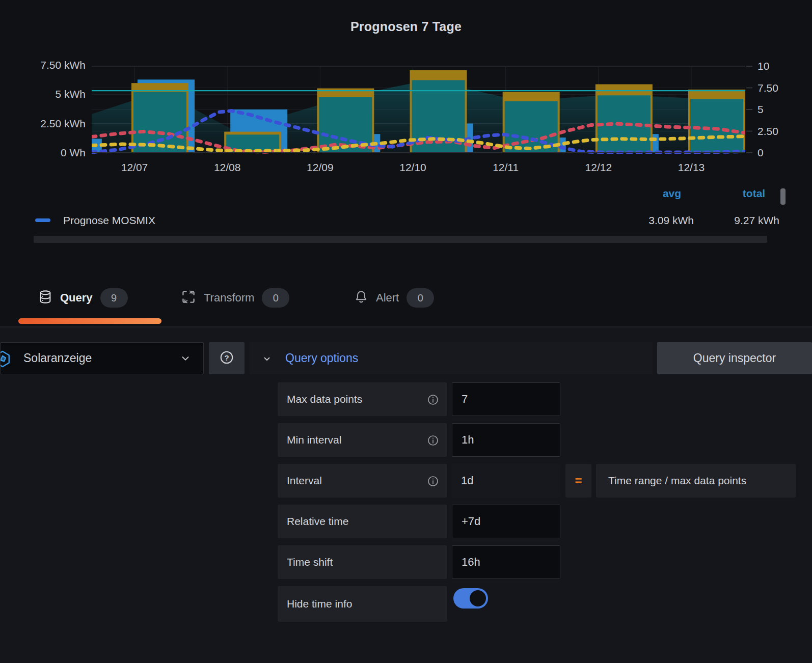  What do you see at coordinates (506, 440) in the screenshot?
I see `min-interval-input` at bounding box center [506, 440].